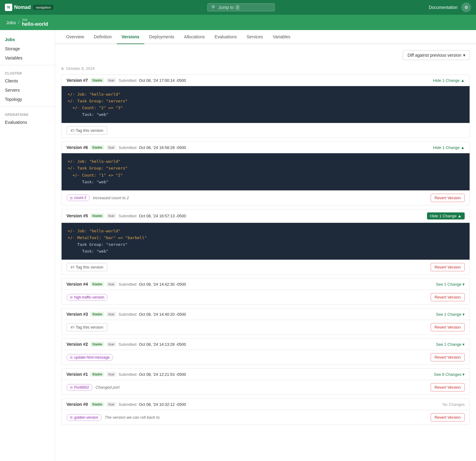 The width and height of the screenshot is (476, 461). I want to click on version-7-tag-button: 🏷 Tag this version, so click(87, 131).